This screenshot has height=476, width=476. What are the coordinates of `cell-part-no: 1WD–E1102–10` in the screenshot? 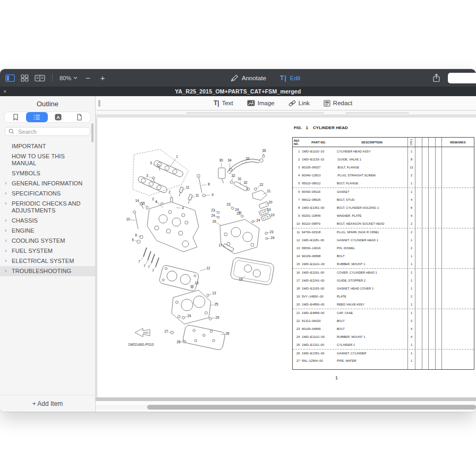 It's located at (319, 151).